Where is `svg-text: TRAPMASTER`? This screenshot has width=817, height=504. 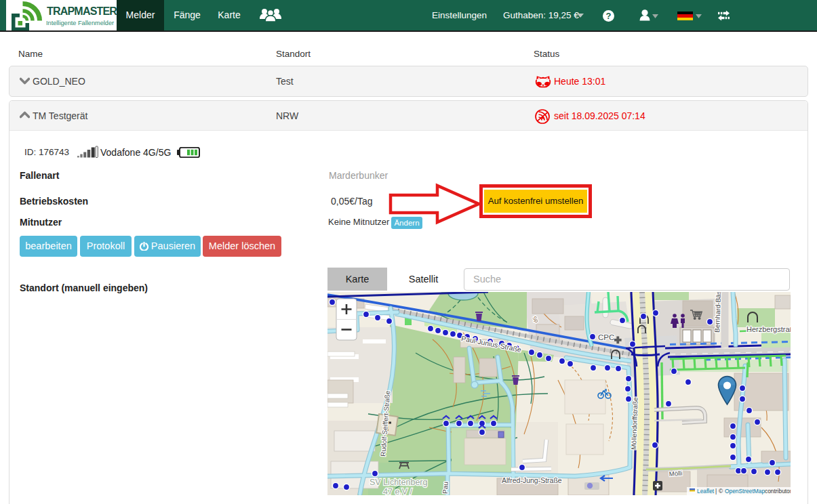 svg-text: TRAPMASTER is located at coordinates (82, 11).